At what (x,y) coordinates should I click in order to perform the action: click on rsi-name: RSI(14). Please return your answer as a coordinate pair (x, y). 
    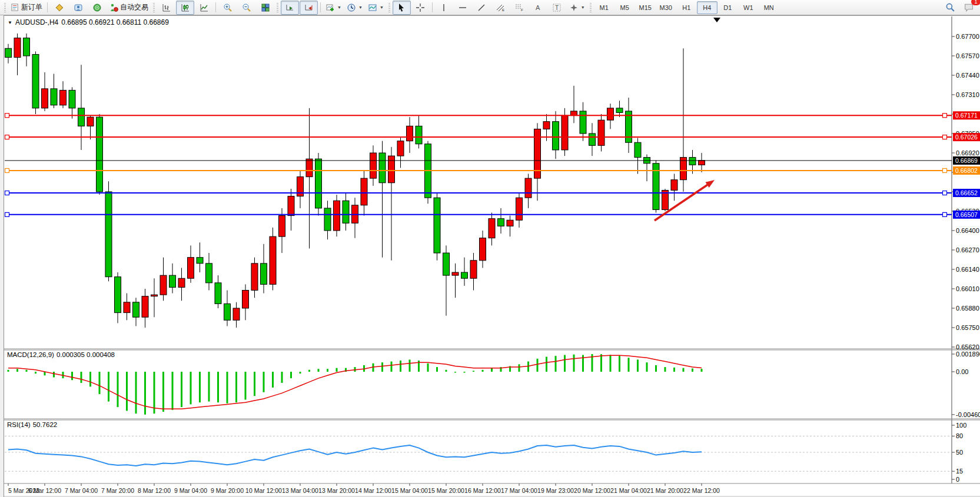
    Looking at the image, I should click on (19, 425).